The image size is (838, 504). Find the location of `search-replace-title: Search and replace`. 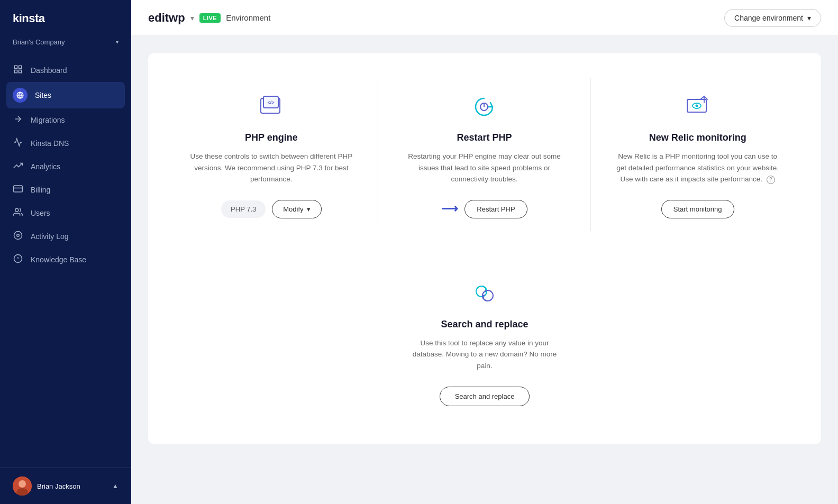

search-replace-title: Search and replace is located at coordinates (485, 325).